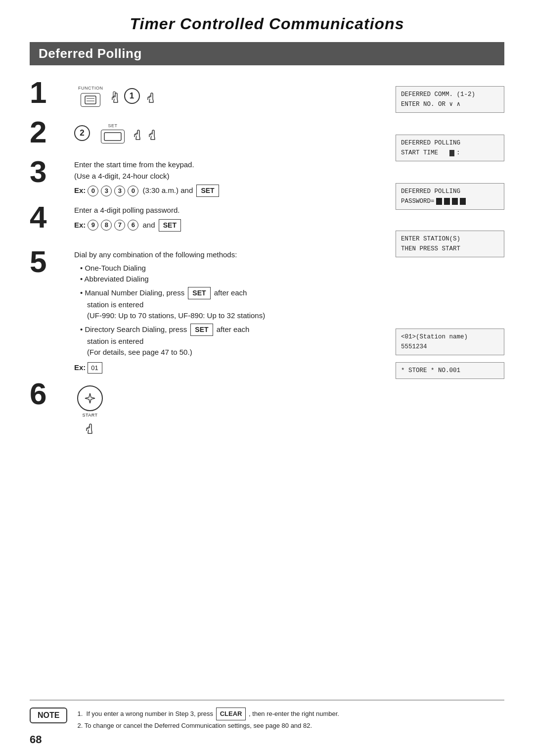 The height and width of the screenshot is (756, 534). I want to click on start-label: START, so click(90, 416).